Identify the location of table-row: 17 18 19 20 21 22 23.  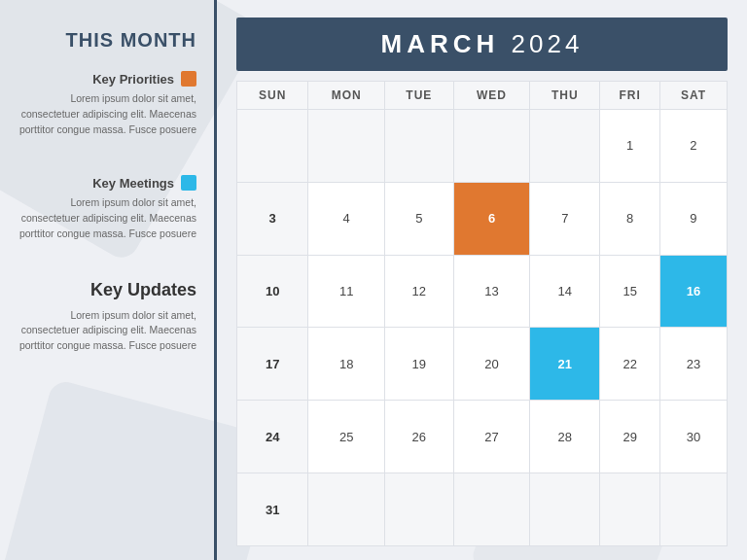
(482, 364).